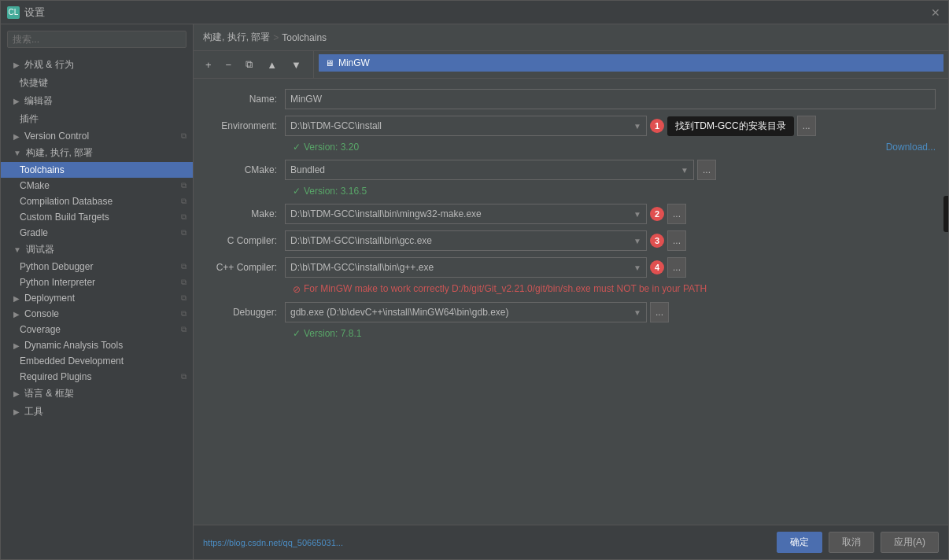 This screenshot has height=560, width=949. I want to click on sidebar-item-toolchains: Toolchains, so click(97, 170).